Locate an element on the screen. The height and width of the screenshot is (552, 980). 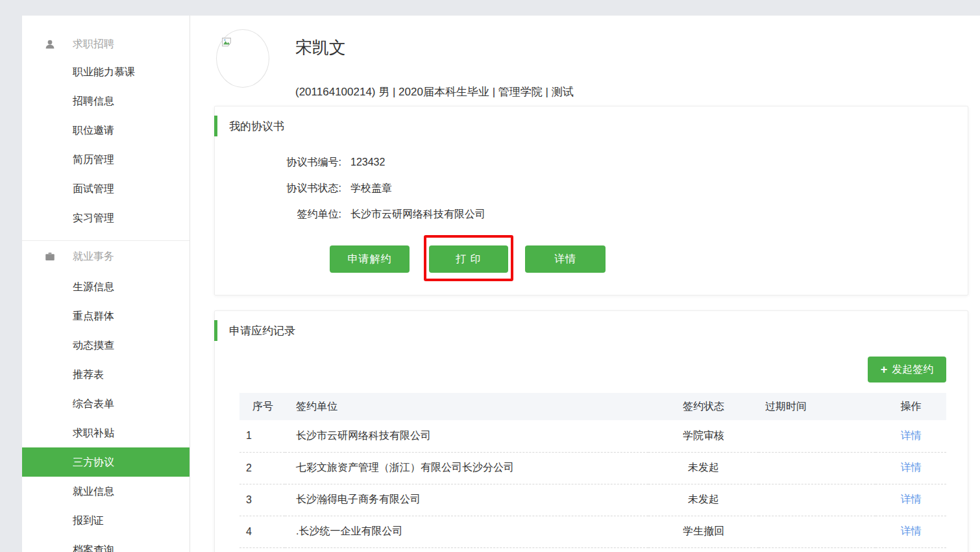
sidebar-group-jobsearch: 求职招聘 is located at coordinates (106, 44).